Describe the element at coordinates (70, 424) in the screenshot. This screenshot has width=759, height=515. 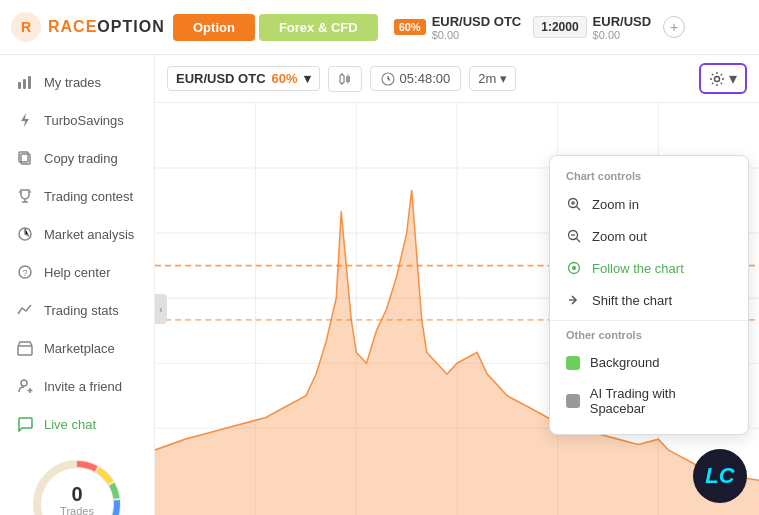
I see `sidebar-label-live-chat: Live chat` at that location.